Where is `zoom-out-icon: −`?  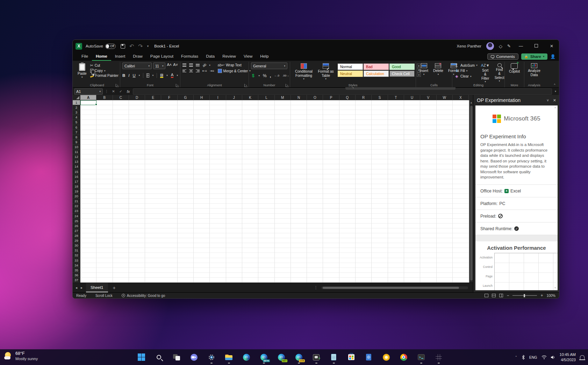 zoom-out-icon: − is located at coordinates (508, 295).